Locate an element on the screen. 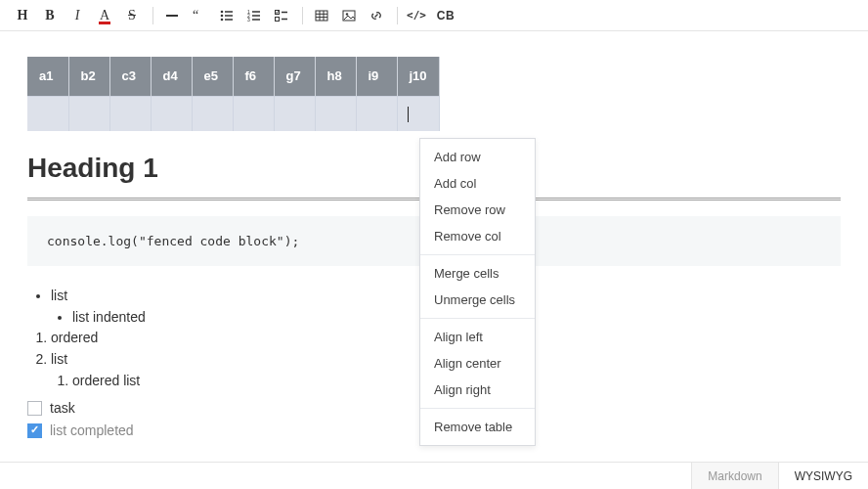 The height and width of the screenshot is (489, 868). table-header-cell: d4 is located at coordinates (171, 76).